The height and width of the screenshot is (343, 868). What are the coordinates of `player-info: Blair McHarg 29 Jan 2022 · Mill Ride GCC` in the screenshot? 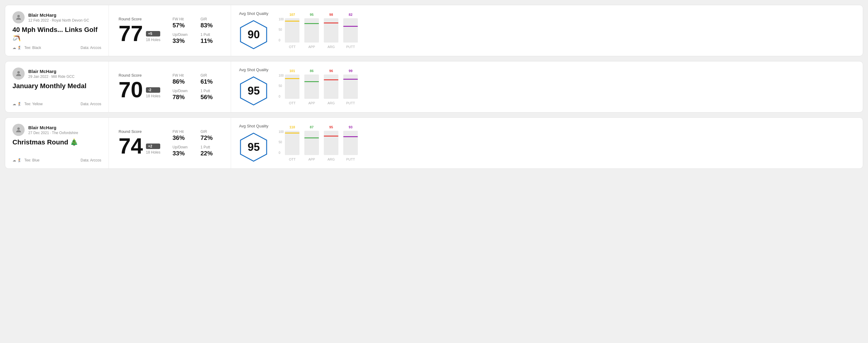 It's located at (51, 74).